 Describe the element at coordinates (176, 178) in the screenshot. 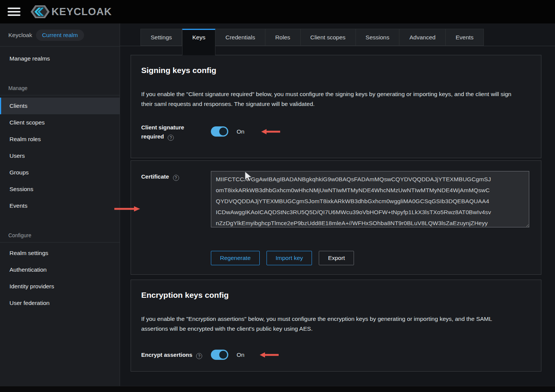

I see `certificate-help-icon: ?` at that location.